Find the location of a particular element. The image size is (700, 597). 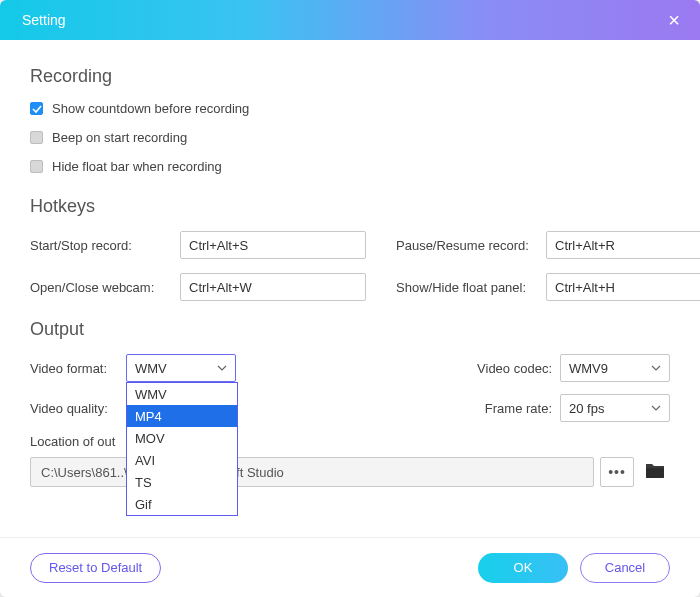

output-row-1: Video format: WMV WMV MP4 MOV AVI TS Gif is located at coordinates (350, 368).